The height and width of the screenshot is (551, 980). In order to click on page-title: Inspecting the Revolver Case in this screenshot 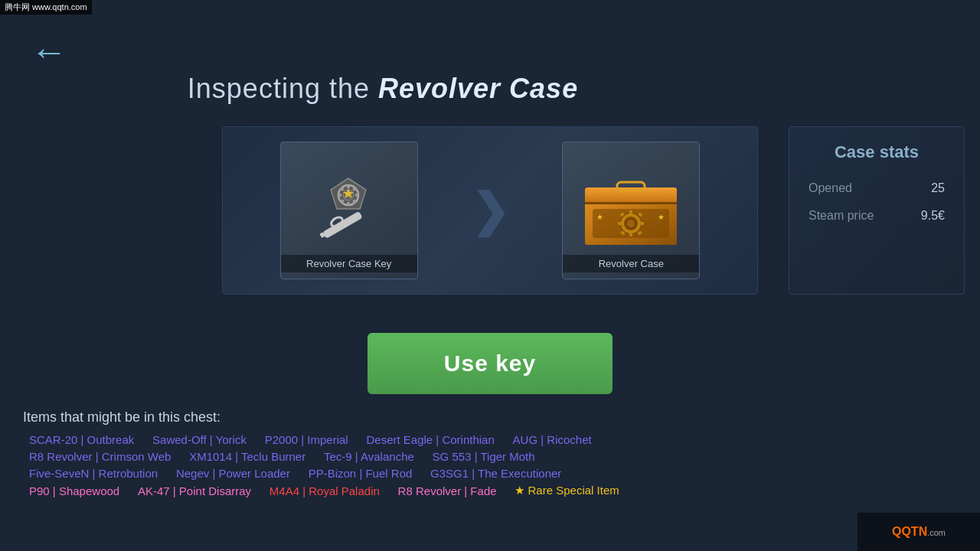, I will do `click(383, 89)`.